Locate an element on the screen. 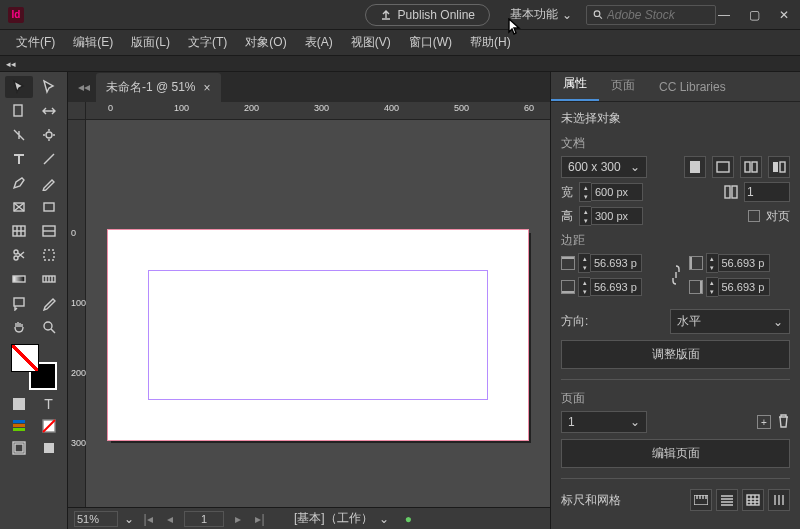 The image size is (800, 529). binding-rtl-icon is located at coordinates (779, 167).